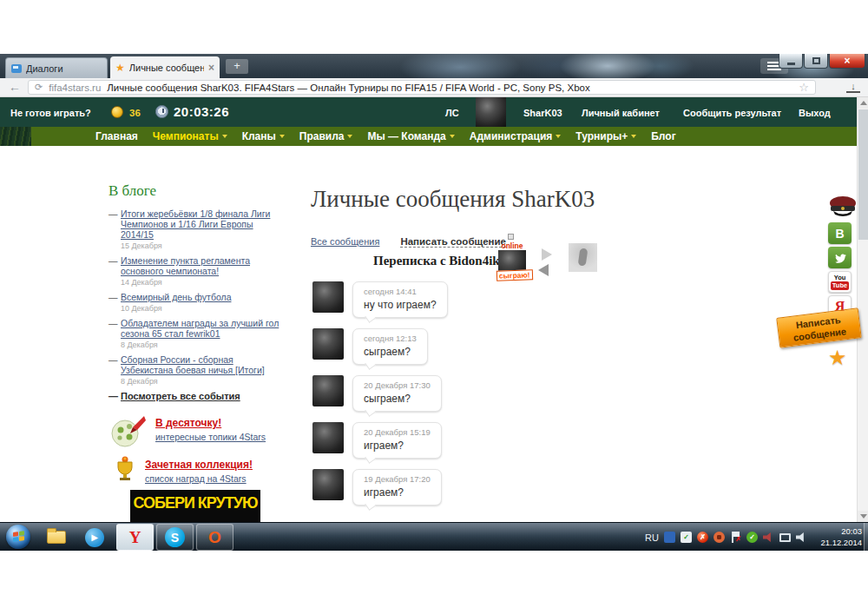 The width and height of the screenshot is (868, 608). I want to click on blog-post-link: Сборная России - сборная Узбекистана бое…, so click(201, 365).